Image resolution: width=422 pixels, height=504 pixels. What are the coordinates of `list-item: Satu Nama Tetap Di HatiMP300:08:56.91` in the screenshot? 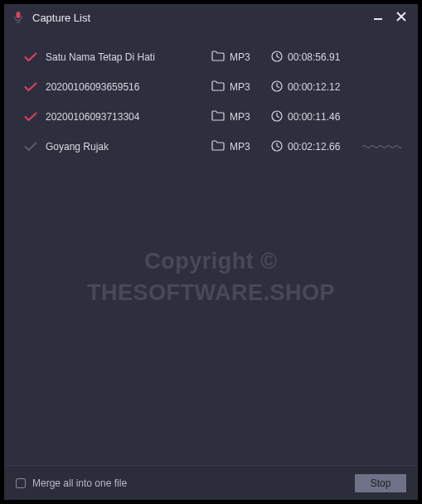 It's located at (211, 57).